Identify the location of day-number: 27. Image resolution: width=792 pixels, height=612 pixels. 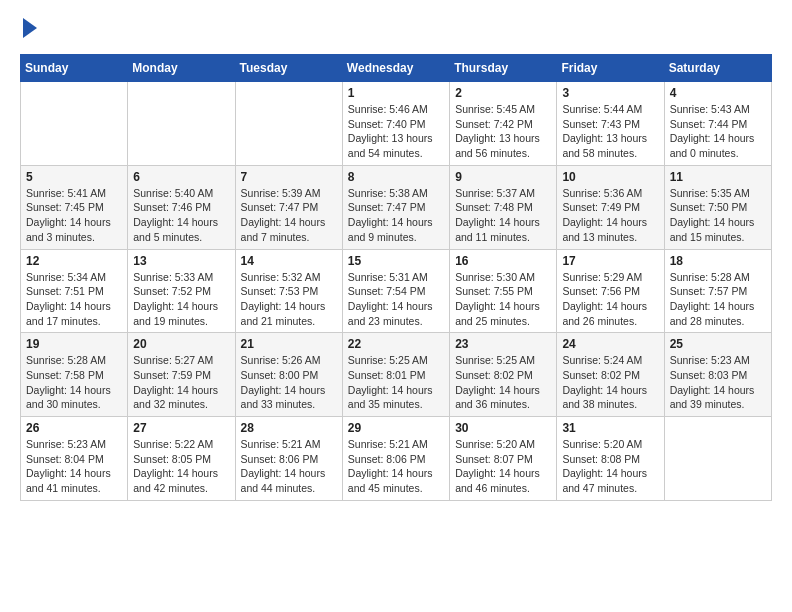
(181, 428).